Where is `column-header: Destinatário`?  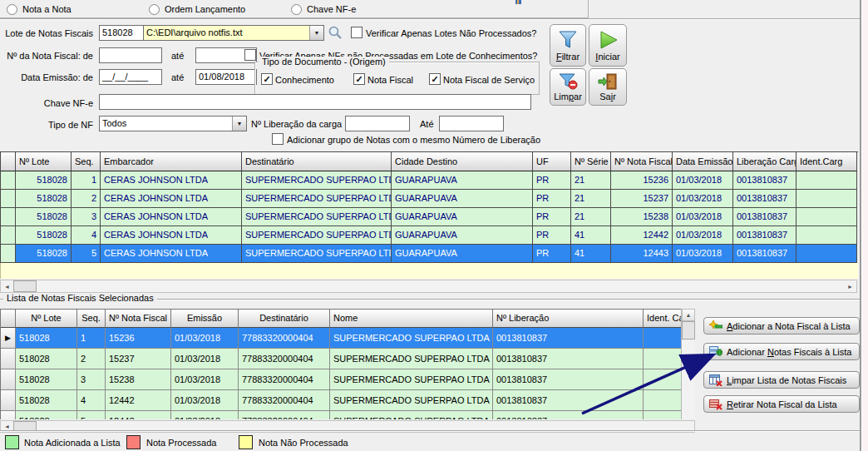 column-header: Destinatário is located at coordinates (284, 319).